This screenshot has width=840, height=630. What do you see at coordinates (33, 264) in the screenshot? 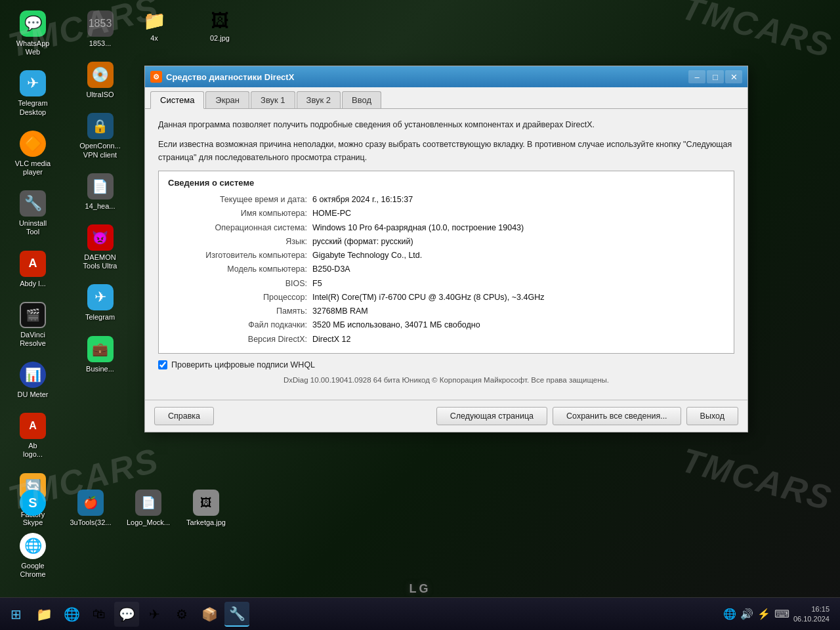
I see `abdy-icon: A` at bounding box center [33, 264].